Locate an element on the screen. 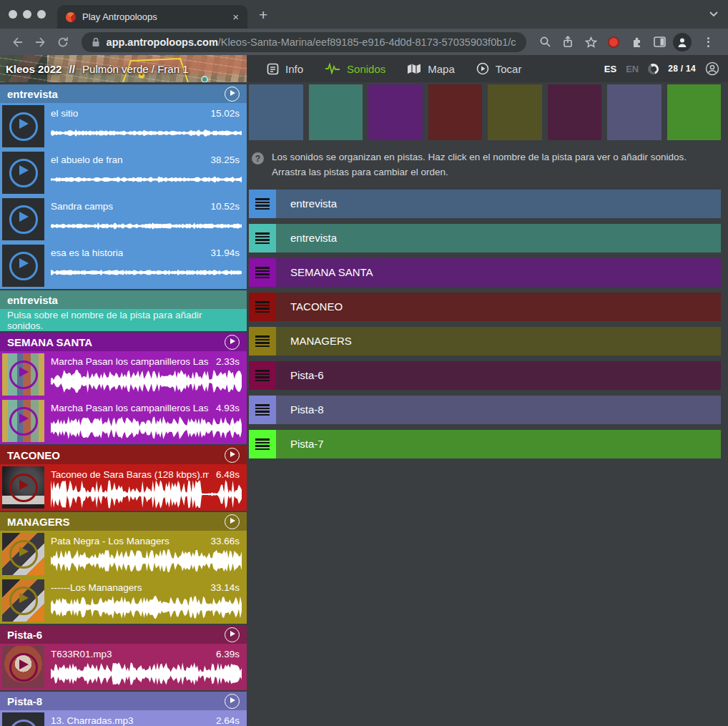 This screenshot has height=726, width=728. track-header: Pista-6 is located at coordinates (123, 634).